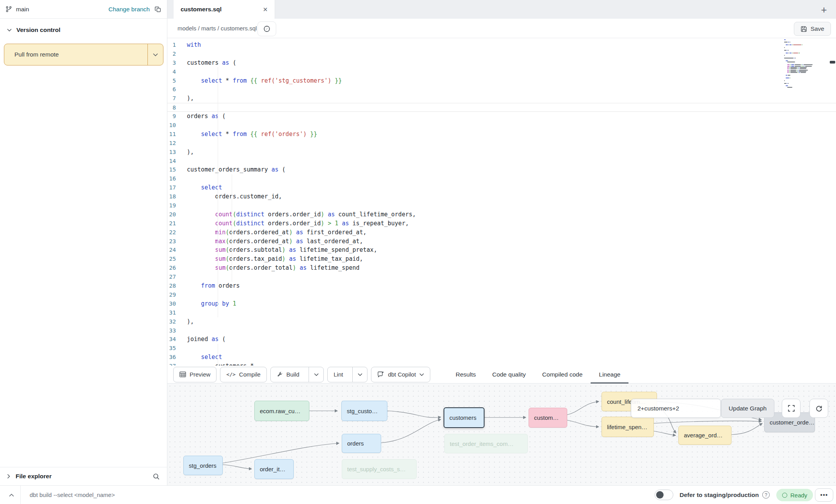 This screenshot has height=504, width=836. Describe the element at coordinates (502, 242) in the screenshot. I see `code-line: 23 max(orders.ordered_at) as last_ordere…` at that location.